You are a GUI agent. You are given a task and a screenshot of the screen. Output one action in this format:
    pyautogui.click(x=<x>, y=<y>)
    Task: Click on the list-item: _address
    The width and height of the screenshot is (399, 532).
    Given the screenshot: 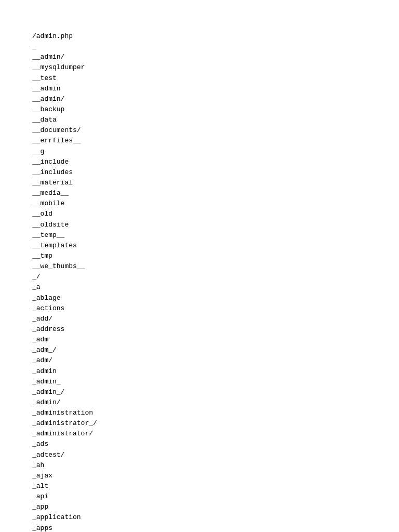 What is the action you would take?
    pyautogui.click(x=216, y=329)
    